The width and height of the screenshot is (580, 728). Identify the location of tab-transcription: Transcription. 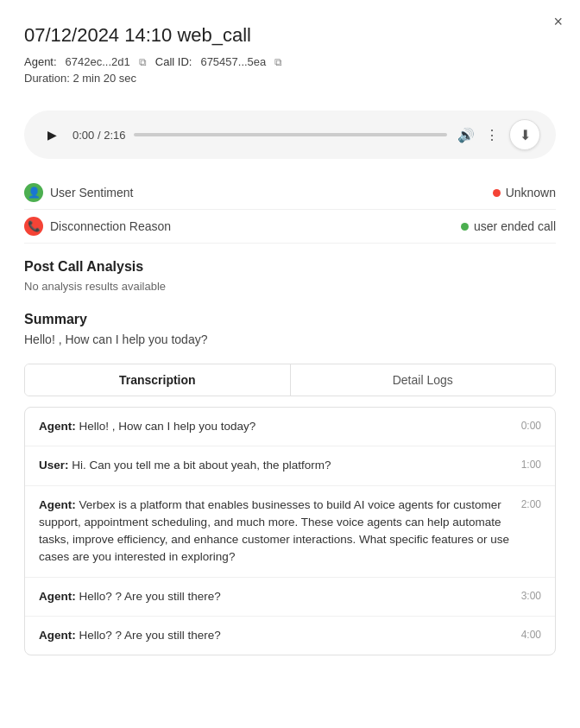
(158, 380).